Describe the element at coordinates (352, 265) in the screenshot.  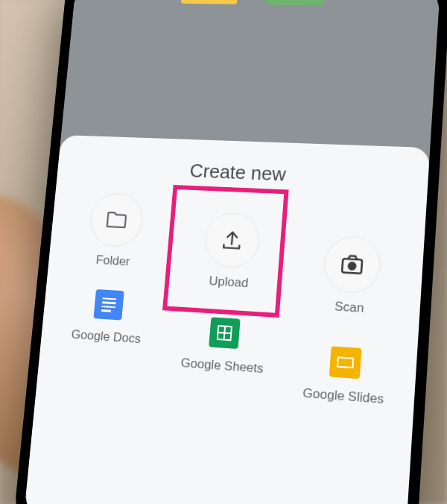
I see `camera-icon` at that location.